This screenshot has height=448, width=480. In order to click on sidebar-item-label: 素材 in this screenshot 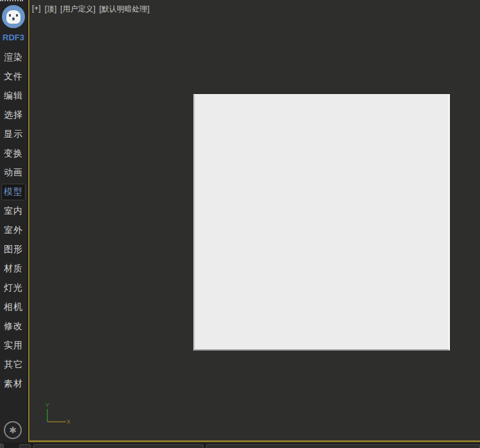, I will do `click(13, 384)`.